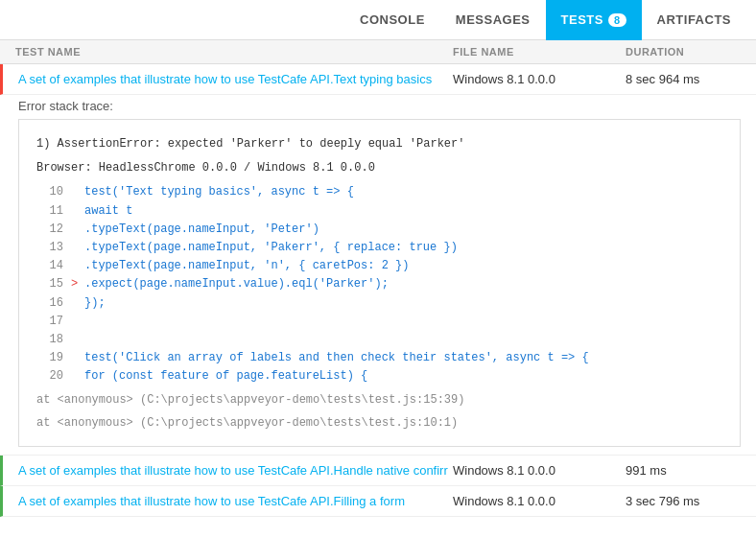  What do you see at coordinates (695, 20) in the screenshot?
I see `nav-artifacts: ARTIFACTS` at bounding box center [695, 20].